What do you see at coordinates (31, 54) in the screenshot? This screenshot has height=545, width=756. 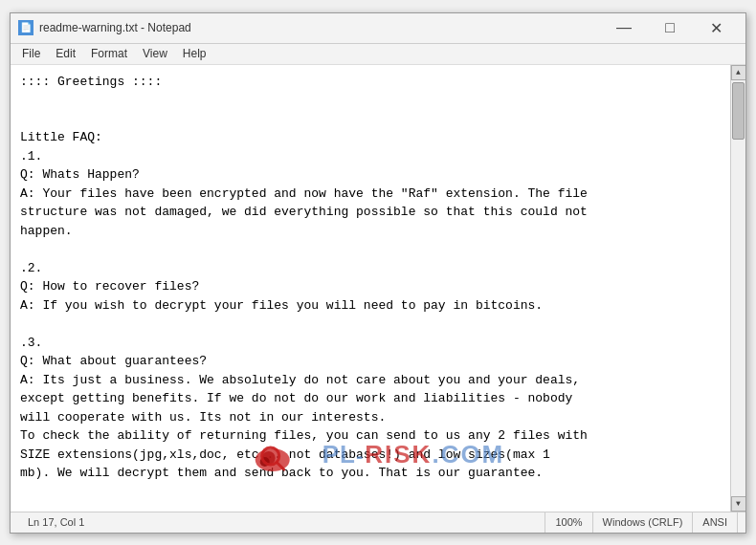 I see `menu-file: File` at bounding box center [31, 54].